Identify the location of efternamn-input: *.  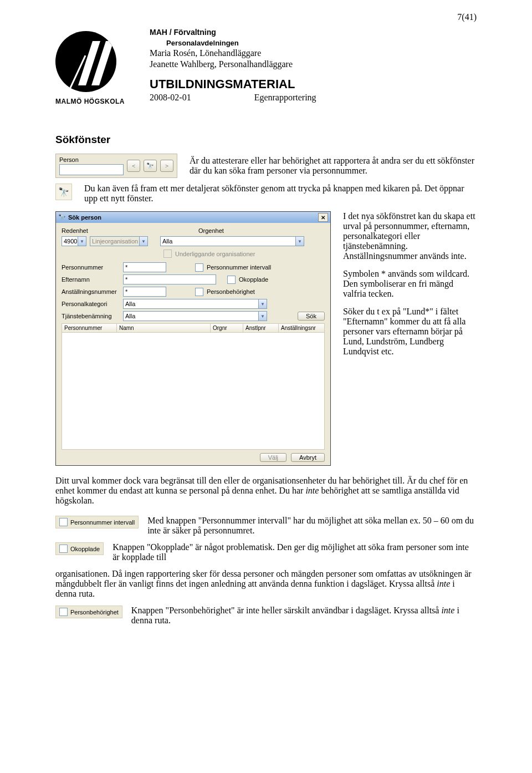
(170, 279).